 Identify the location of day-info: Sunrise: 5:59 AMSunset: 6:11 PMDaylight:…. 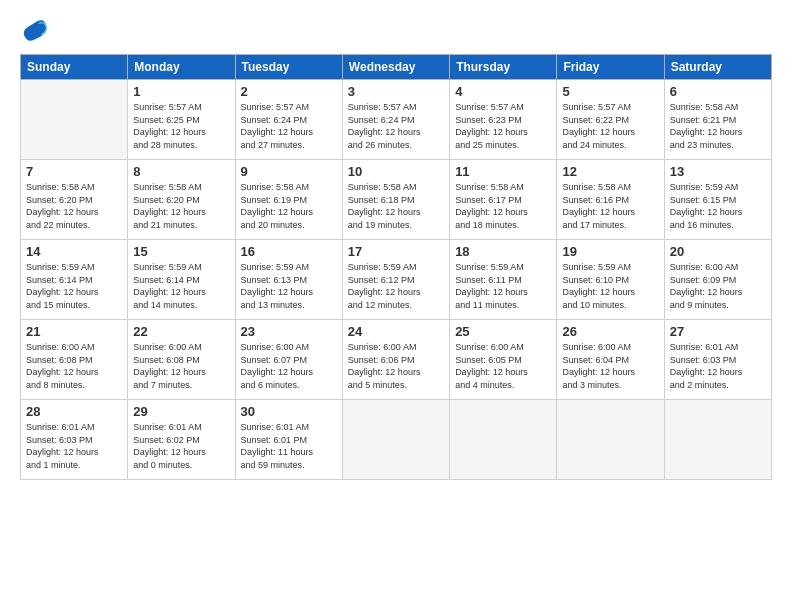
(503, 286).